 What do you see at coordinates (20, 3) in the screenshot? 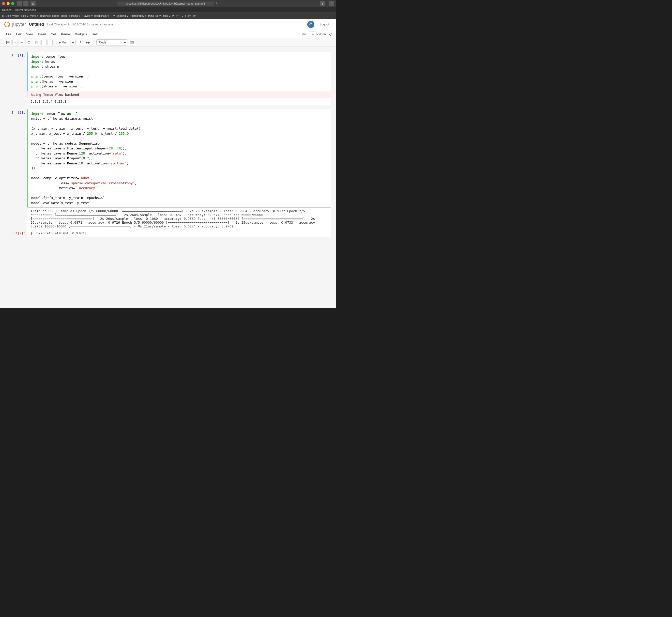
I see `back-button: ‹` at bounding box center [20, 3].